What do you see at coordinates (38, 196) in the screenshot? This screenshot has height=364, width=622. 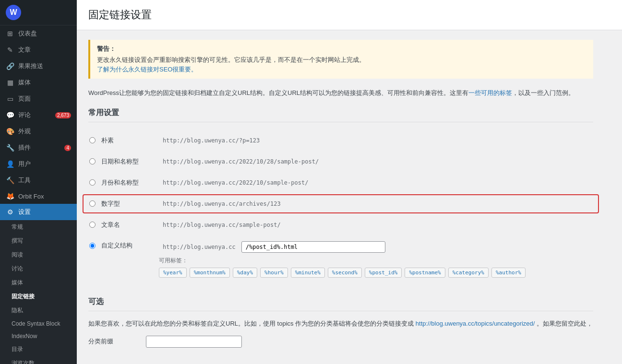 I see `sidebar-item-orbitfox: 🦊 Orbit Fox` at bounding box center [38, 196].